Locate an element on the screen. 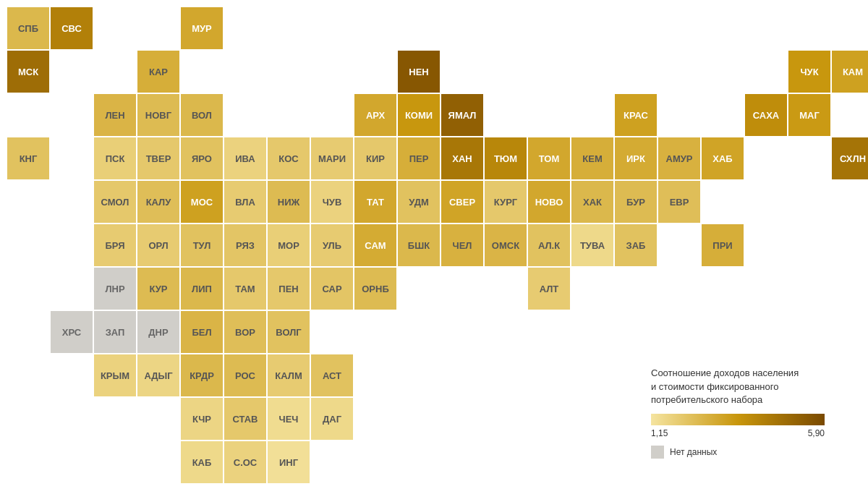  map-cell: НОВГ is located at coordinates (158, 115).